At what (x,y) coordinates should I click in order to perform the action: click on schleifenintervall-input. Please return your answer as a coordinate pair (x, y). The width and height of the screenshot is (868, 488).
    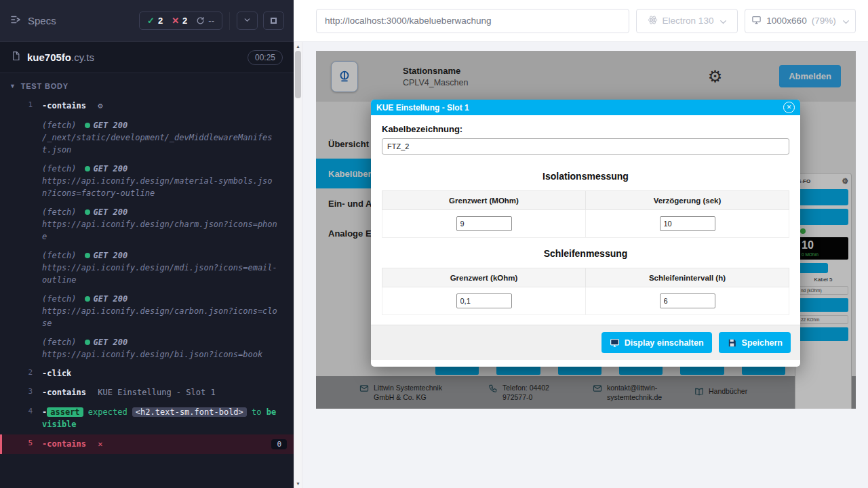
    Looking at the image, I should click on (688, 301).